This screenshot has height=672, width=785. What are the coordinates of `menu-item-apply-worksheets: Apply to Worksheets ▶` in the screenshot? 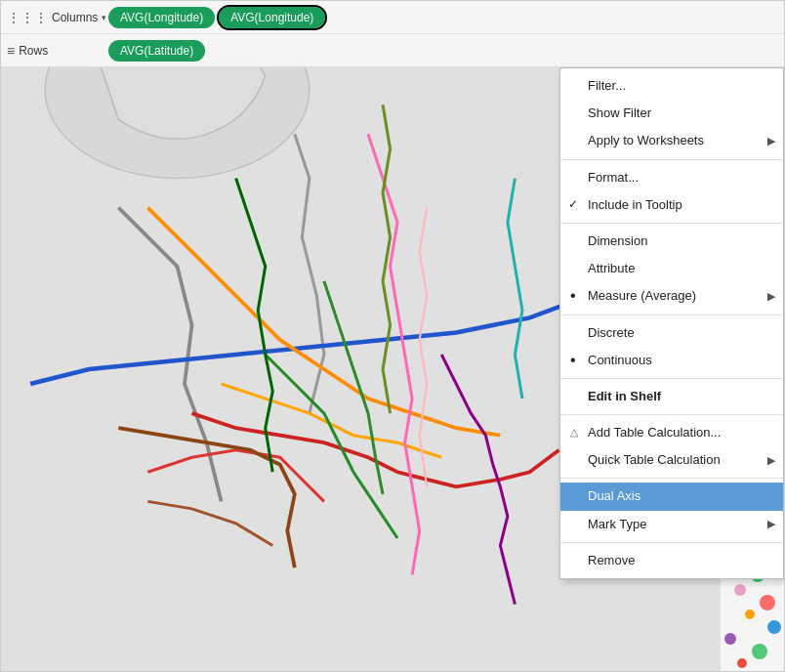 It's located at (672, 141).